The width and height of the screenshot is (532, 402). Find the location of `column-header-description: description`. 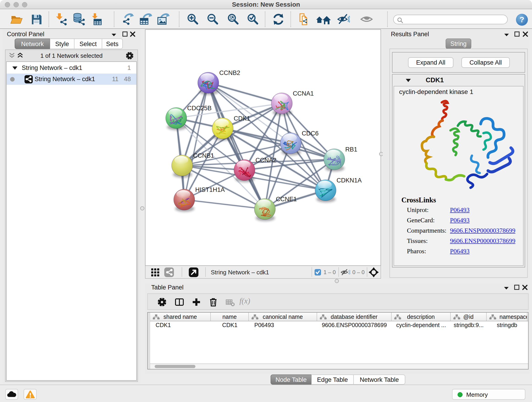

column-header-description: description is located at coordinates (421, 317).